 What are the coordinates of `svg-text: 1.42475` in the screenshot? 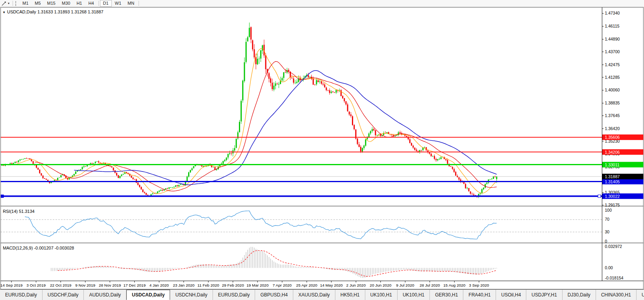 It's located at (612, 65).